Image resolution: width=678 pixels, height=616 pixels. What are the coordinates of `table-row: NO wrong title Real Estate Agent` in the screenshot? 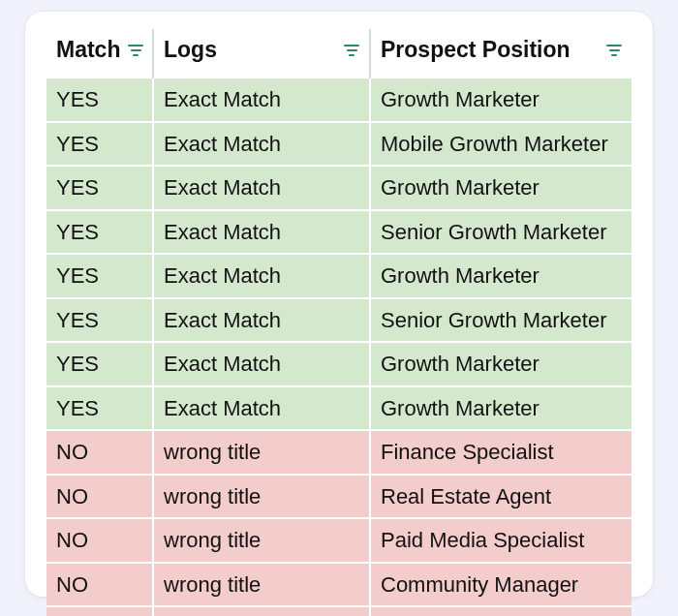 It's located at (339, 497).